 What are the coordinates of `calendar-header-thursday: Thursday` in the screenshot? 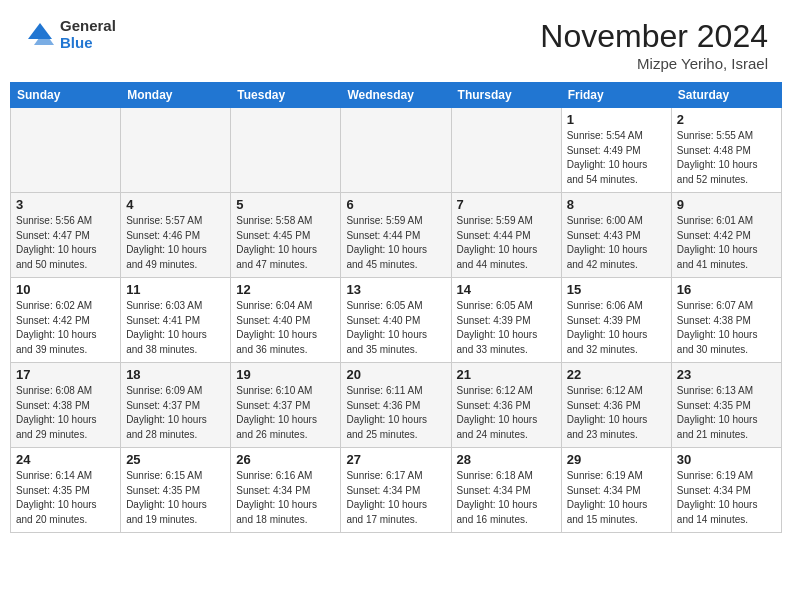 It's located at (506, 96).